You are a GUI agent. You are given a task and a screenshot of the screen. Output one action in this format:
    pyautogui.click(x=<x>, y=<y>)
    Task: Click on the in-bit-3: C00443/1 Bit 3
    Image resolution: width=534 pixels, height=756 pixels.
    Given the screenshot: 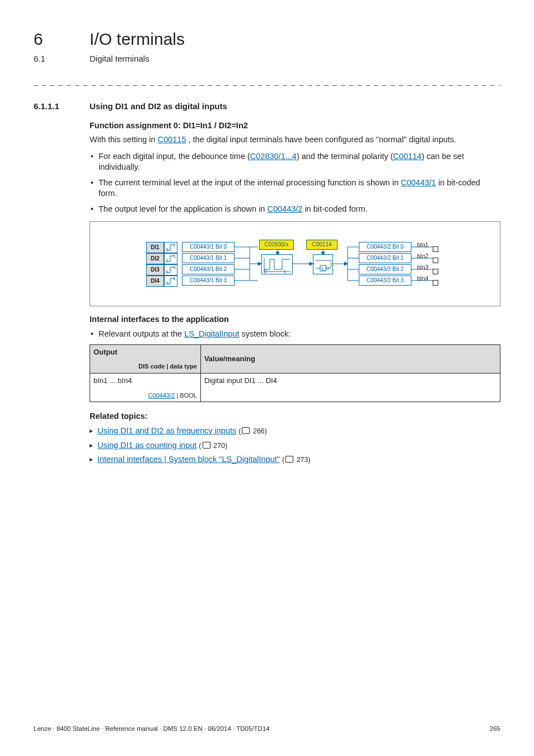 What is the action you would take?
    pyautogui.click(x=208, y=281)
    